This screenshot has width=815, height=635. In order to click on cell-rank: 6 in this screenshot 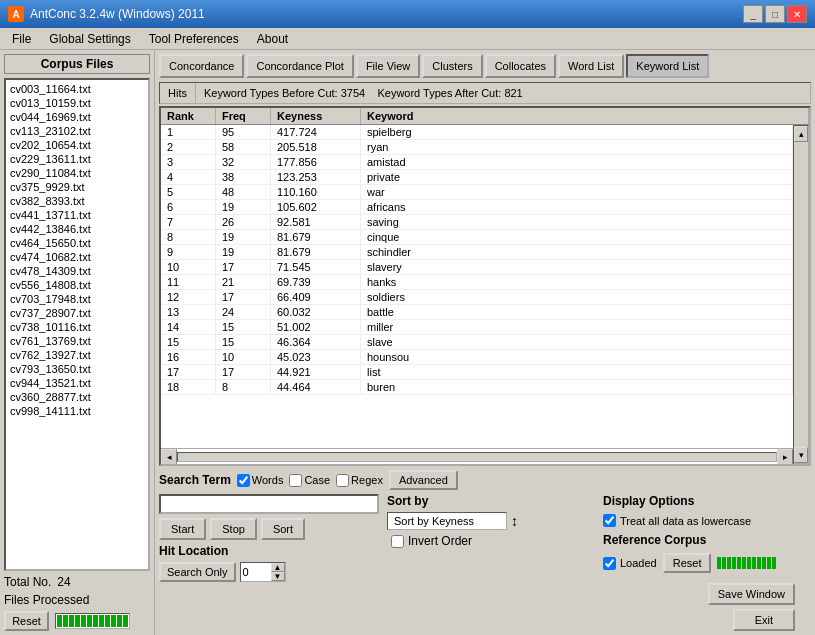, I will do `click(188, 207)`.